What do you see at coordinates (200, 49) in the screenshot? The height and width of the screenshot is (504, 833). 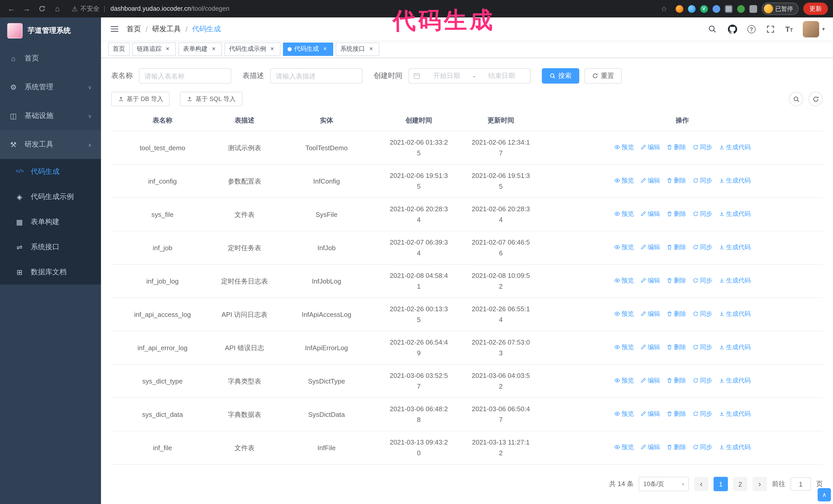 I see `tab-表单构建: 表单构建×` at bounding box center [200, 49].